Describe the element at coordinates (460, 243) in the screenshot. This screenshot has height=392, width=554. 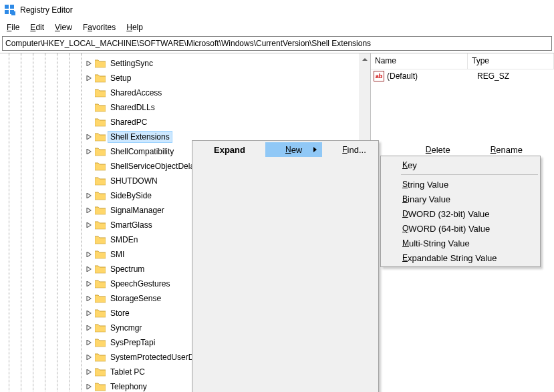
I see `menu-item: Multi-String Value` at that location.